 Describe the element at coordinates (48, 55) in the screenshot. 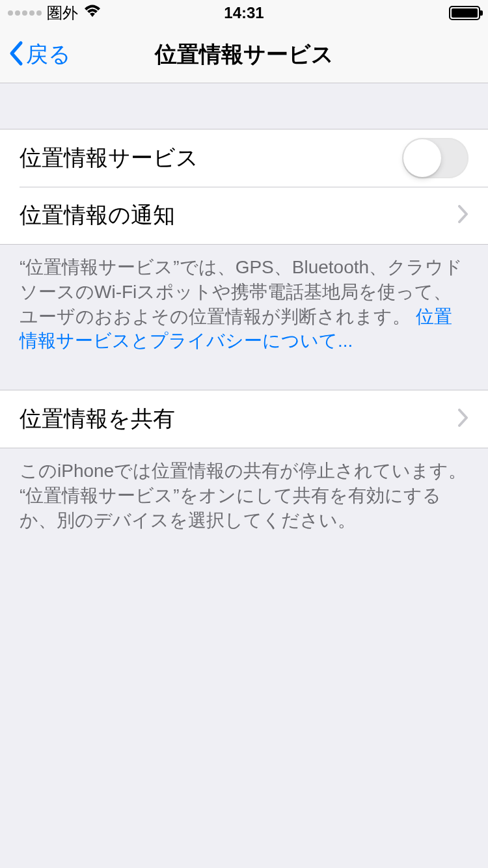

I see `back-button-label: 戻る` at that location.